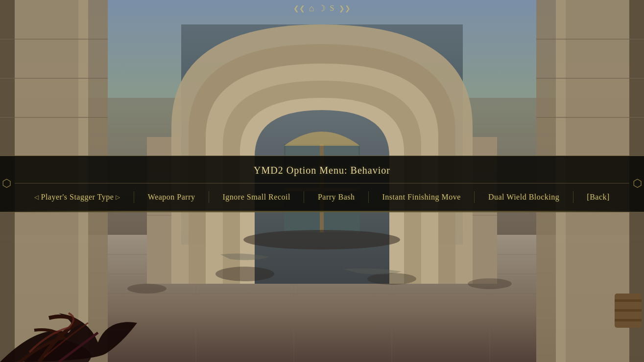 The image size is (644, 362). I want to click on menu-item-dual-wield: Dual Wield Blocking, so click(524, 197).